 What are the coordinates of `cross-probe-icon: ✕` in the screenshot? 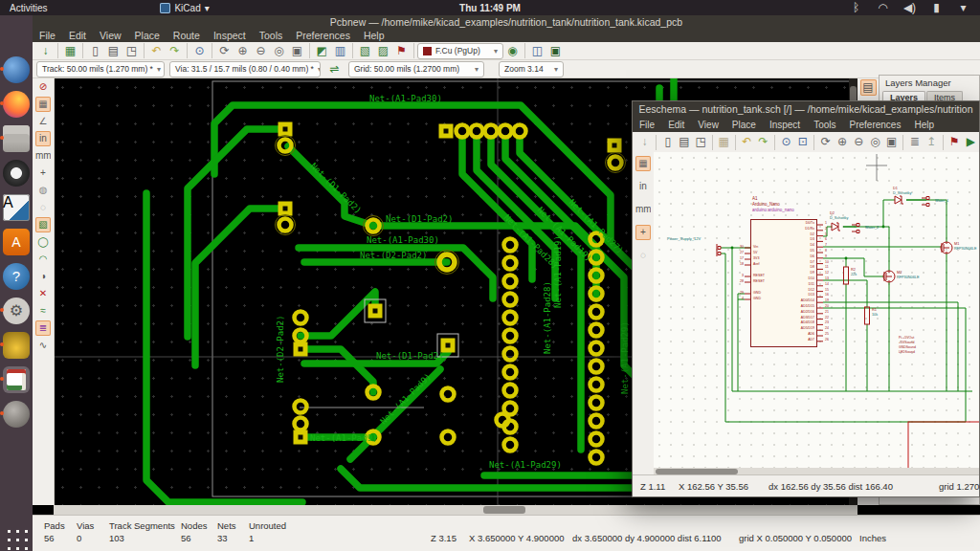 It's located at (43, 294).